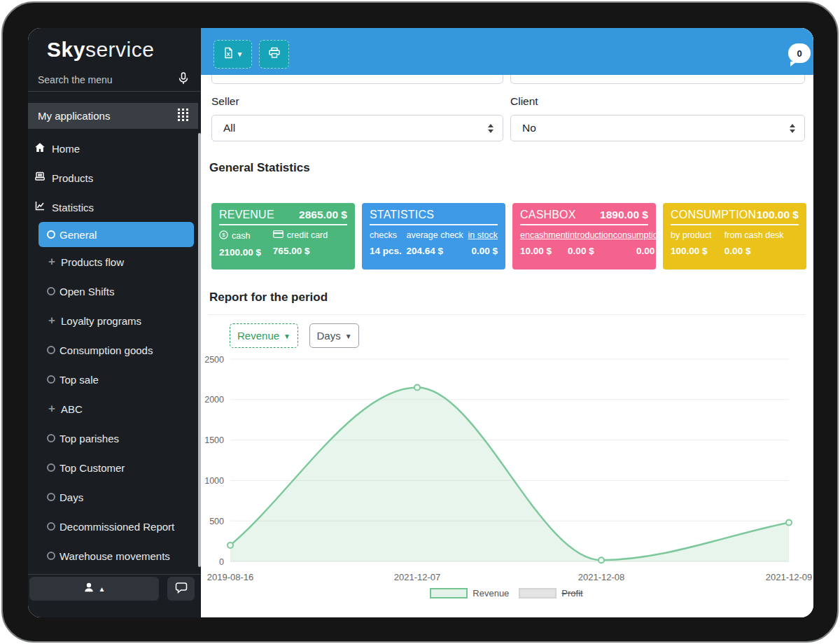 The height and width of the screenshot is (644, 840). I want to click on in-stock-link: in stock, so click(483, 235).